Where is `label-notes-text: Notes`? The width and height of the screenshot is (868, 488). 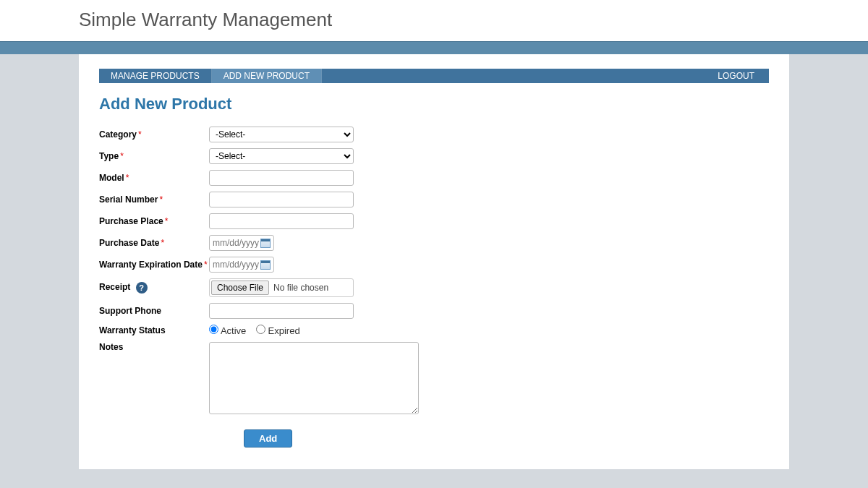
label-notes-text: Notes is located at coordinates (111, 347).